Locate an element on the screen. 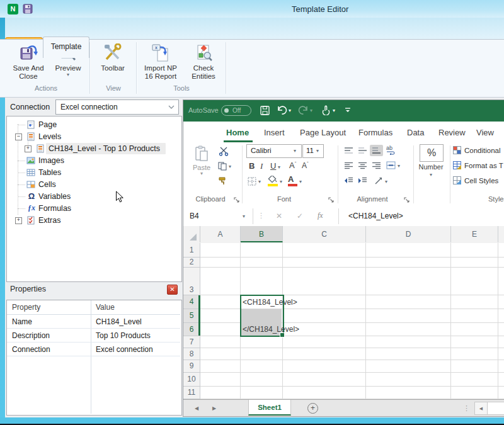 The width and height of the screenshot is (504, 425). align-left-icon is located at coordinates (349, 166).